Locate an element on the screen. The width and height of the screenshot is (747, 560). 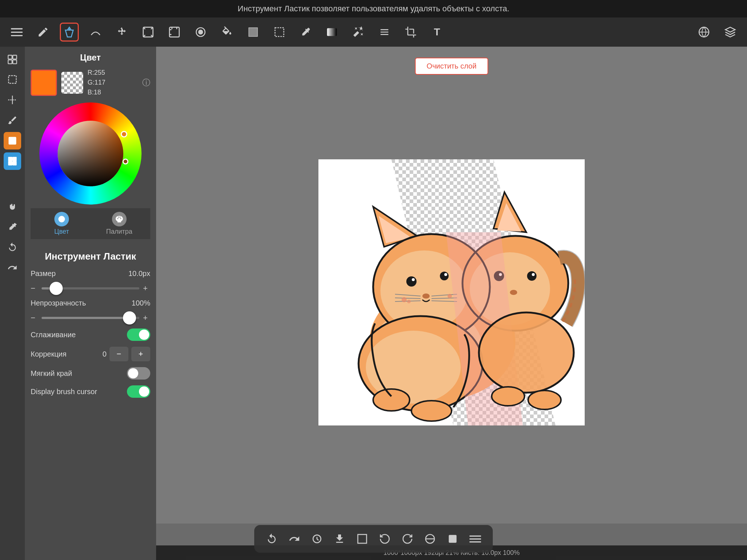
opacity-row: Непрозрачность 100% is located at coordinates (90, 303).